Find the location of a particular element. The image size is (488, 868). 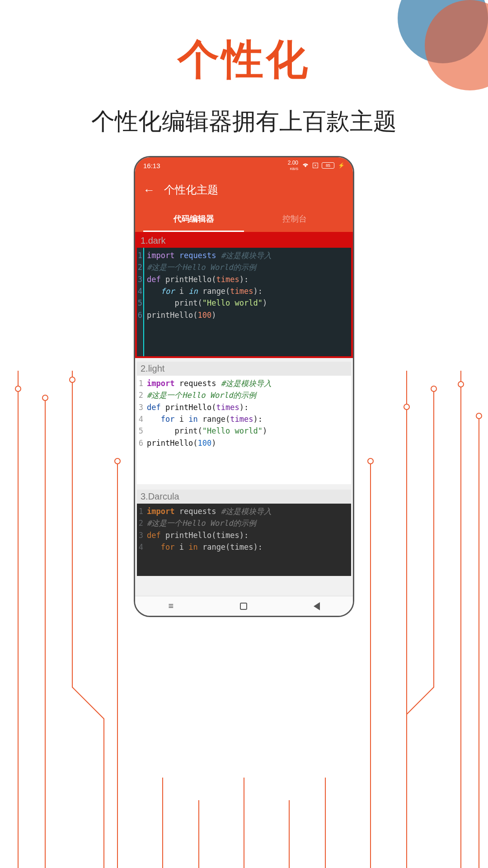

tab-console: 控制台 is located at coordinates (295, 220).